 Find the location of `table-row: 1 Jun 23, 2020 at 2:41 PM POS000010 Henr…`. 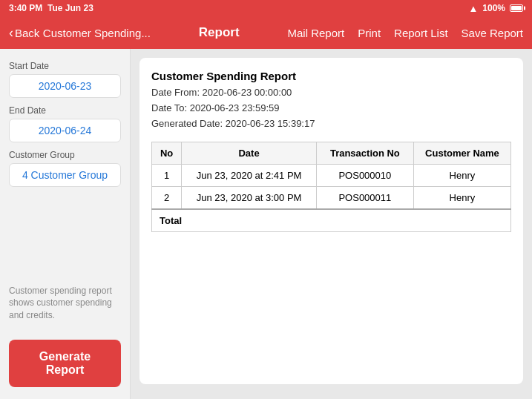

table-row: 1 Jun 23, 2020 at 2:41 PM POS000010 Henr… is located at coordinates (332, 176).